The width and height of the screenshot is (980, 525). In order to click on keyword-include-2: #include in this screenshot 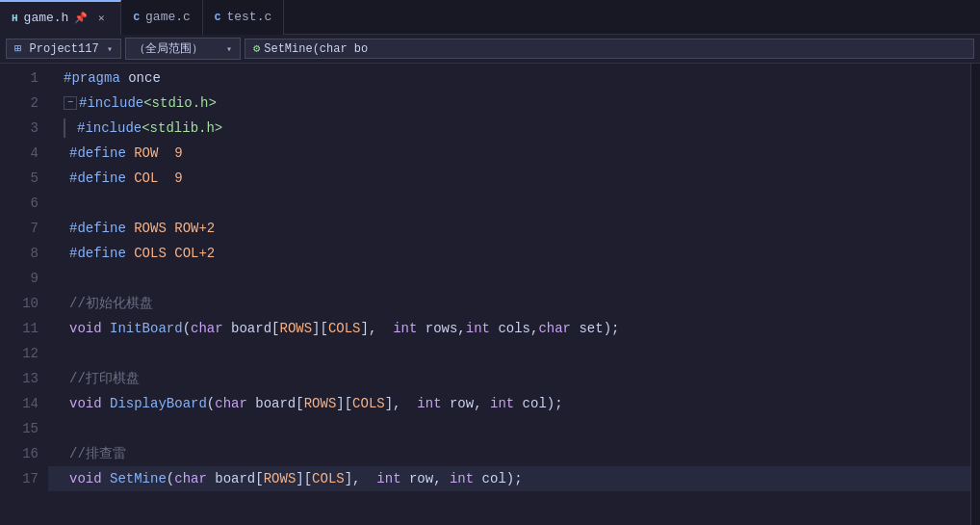, I will do `click(112, 103)`.